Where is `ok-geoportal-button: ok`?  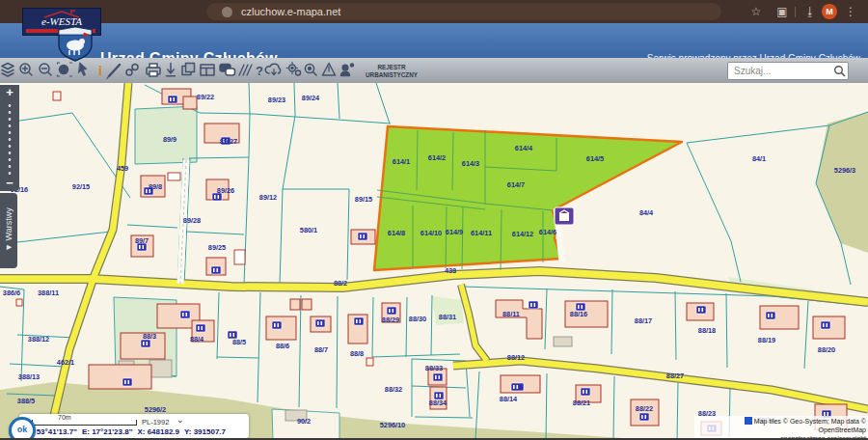
ok-geoportal-button: ok is located at coordinates (22, 428).